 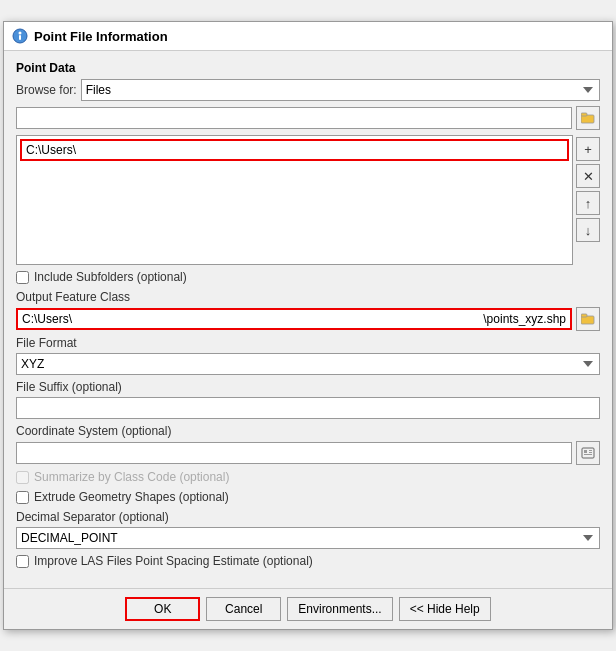 I want to click on search-input, so click(x=294, y=118).